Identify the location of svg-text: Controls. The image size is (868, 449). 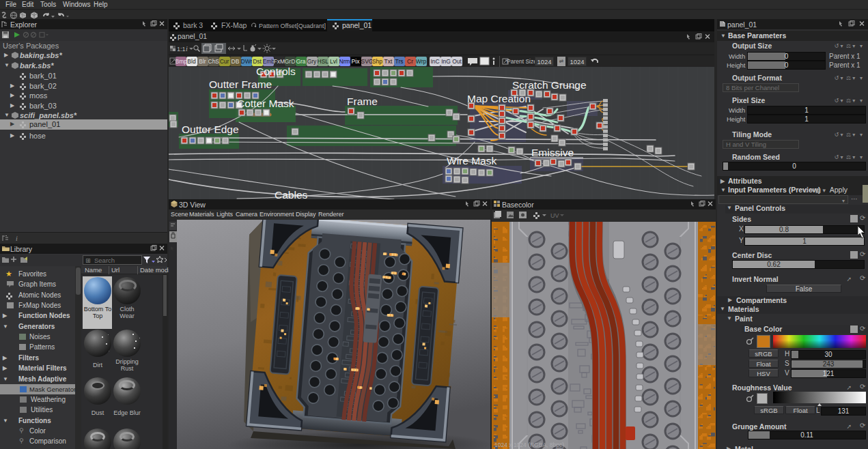
(276, 72).